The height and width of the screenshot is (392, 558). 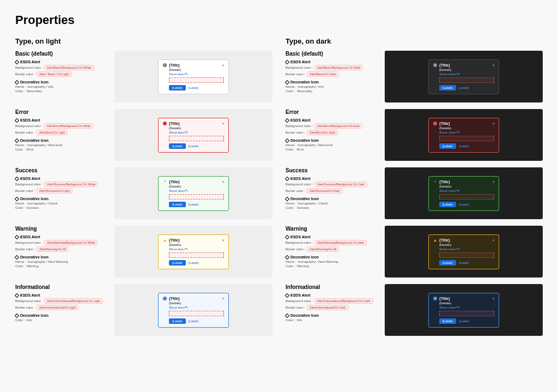 I want to click on icon-color-value: Secondary, so click(x=305, y=91).